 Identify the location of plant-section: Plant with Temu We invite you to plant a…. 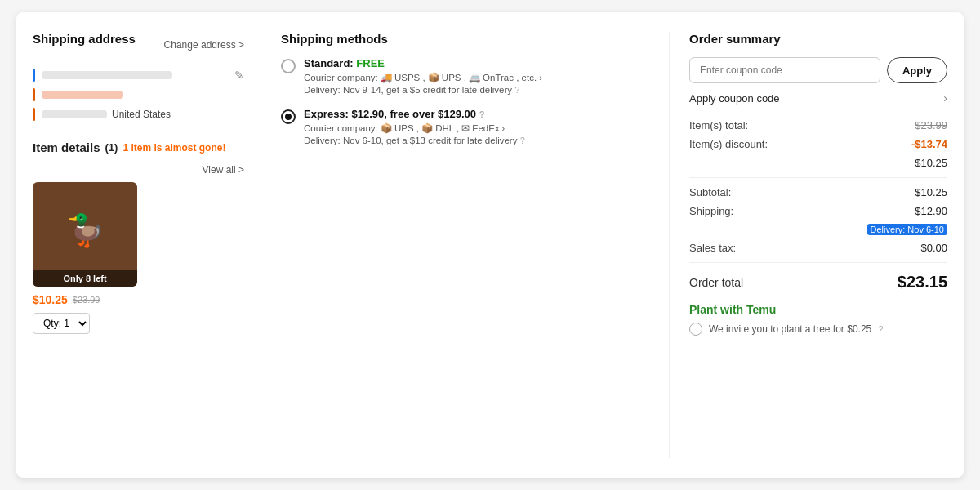
(818, 319).